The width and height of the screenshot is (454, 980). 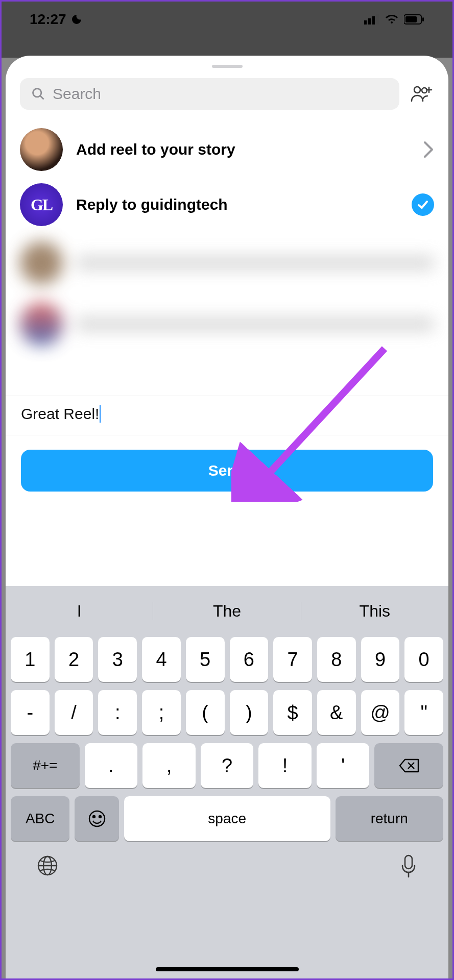 What do you see at coordinates (48, 19) in the screenshot?
I see `status-time: 12:27` at bounding box center [48, 19].